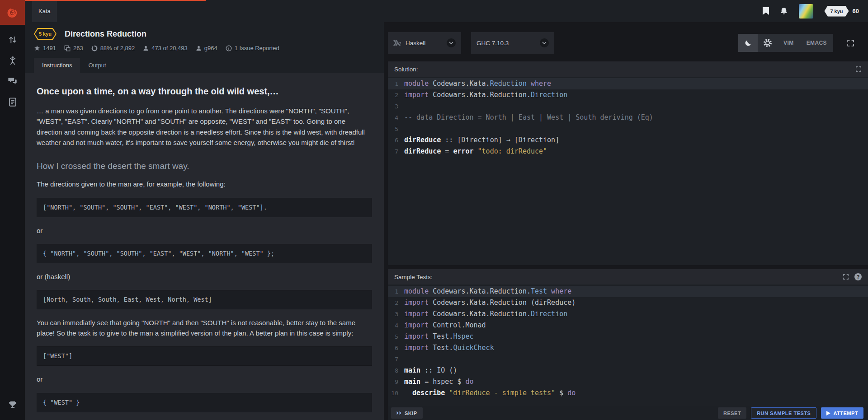 This screenshot has height=420, width=868. Describe the element at coordinates (628, 314) in the screenshot. I see `code-line: 3import Codewars.Kata.Reduction.Directio…` at that location.